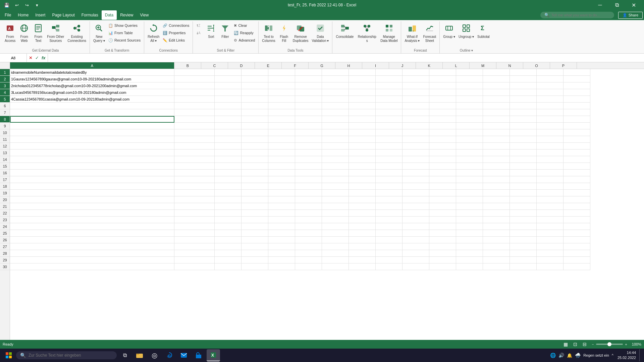 This screenshot has width=644, height=362. Describe the element at coordinates (443, 166) in the screenshot. I see `cell-K15` at that location.